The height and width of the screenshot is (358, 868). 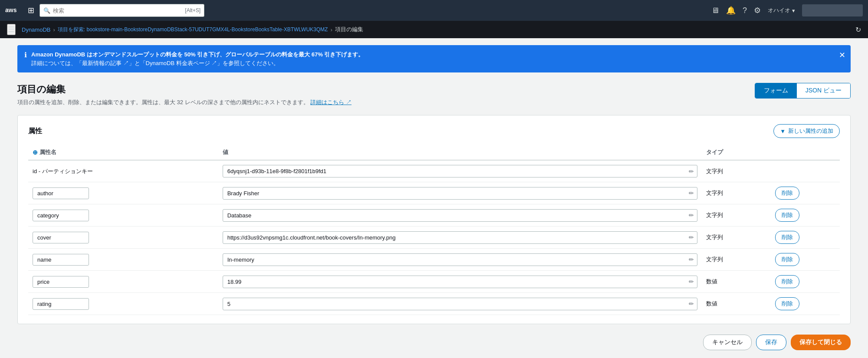 What do you see at coordinates (434, 30) in the screenshot?
I see `breadcrumb-bar: ☰ DynamoDB › 項目を探索: bookstore-main-Books…` at bounding box center [434, 30].